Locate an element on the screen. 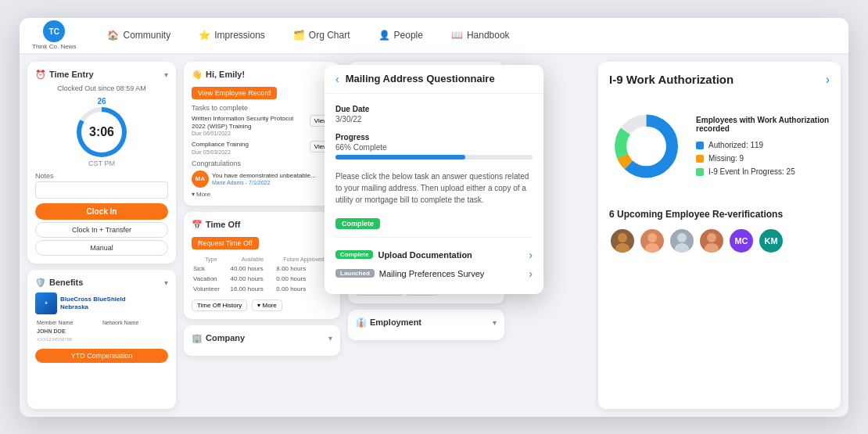 This screenshot has height=434, width=868. congrats-item: MA You have demonstrated unbeatable... M… is located at coordinates (262, 179).